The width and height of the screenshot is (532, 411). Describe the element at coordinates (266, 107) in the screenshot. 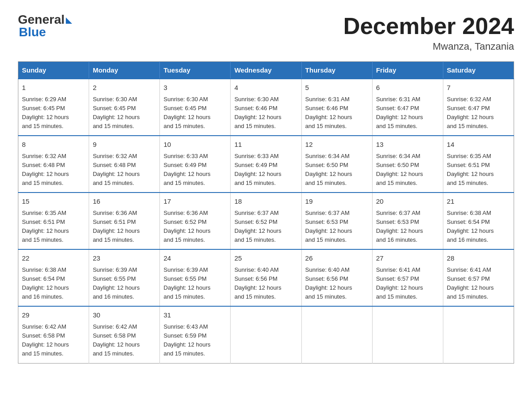

I see `calendar-week-row: 1Sunrise: 6:29 AMSunset: 6:45 PMDaylight…` at that location.